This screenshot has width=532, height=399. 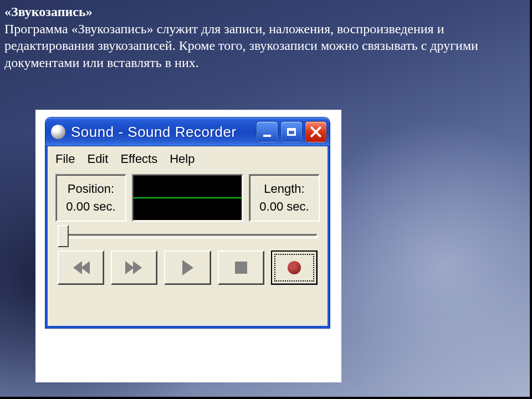 I want to click on transport-controls, so click(x=187, y=264).